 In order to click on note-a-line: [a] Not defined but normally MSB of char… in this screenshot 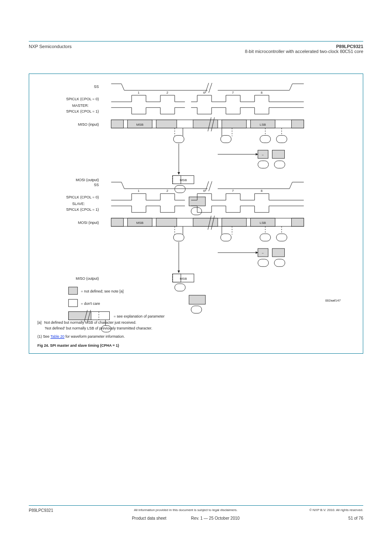, I will do `click(87, 322)`.